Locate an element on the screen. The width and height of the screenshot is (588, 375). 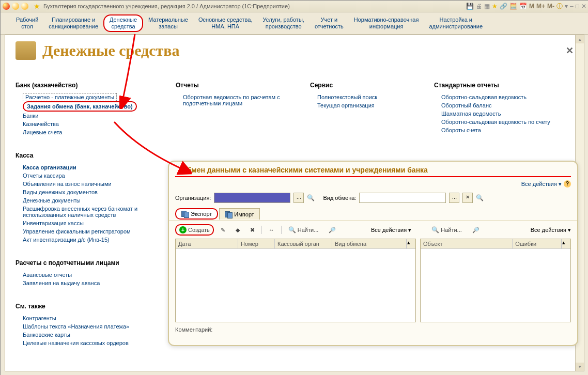
nav-back-icon is located at coordinates (16, 6).